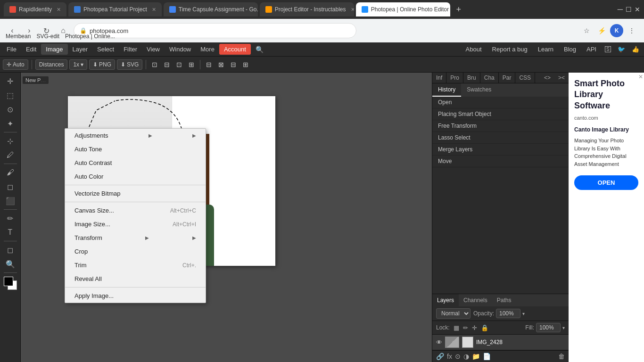  Describe the element at coordinates (620, 9) in the screenshot. I see `minimize-button: ─` at that location.